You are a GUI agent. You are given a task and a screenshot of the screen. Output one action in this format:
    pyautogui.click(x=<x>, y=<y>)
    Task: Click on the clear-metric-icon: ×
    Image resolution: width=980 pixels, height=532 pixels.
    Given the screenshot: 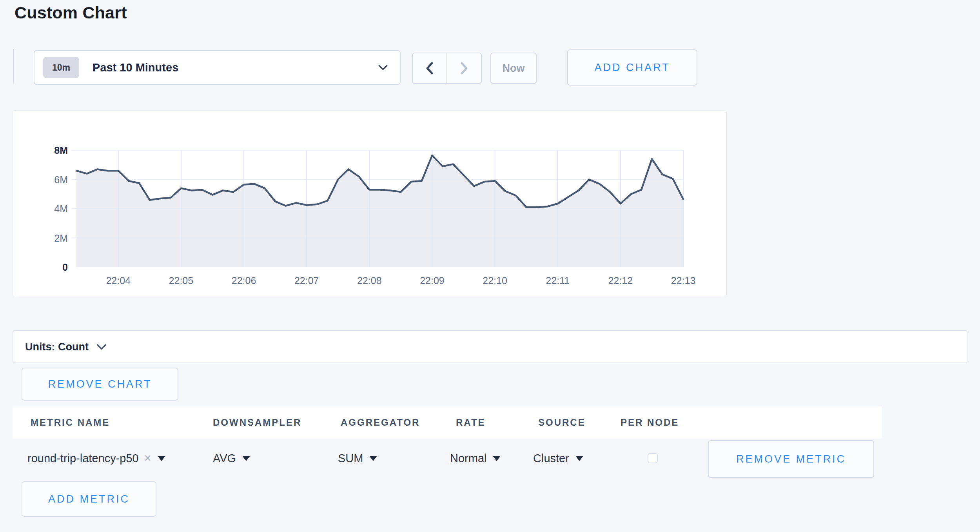 What is the action you would take?
    pyautogui.click(x=148, y=458)
    